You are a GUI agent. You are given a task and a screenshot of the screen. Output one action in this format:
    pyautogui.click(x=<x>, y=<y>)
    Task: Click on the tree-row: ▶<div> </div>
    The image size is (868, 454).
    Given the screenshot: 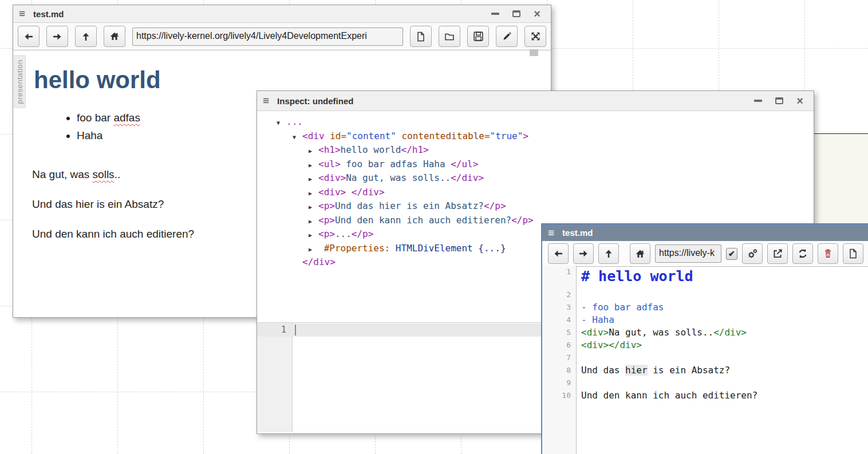 What is the action you would take?
    pyautogui.click(x=545, y=194)
    